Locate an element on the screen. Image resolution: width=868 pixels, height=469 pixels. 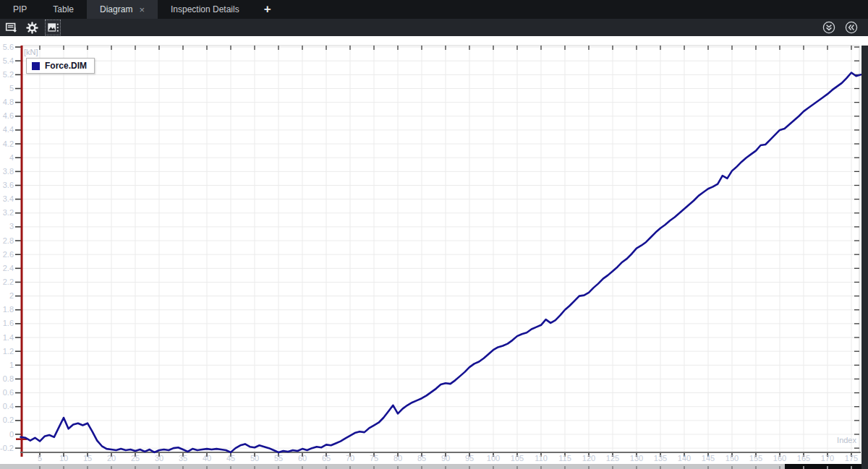
svg-text: 5.6 is located at coordinates (9, 47).